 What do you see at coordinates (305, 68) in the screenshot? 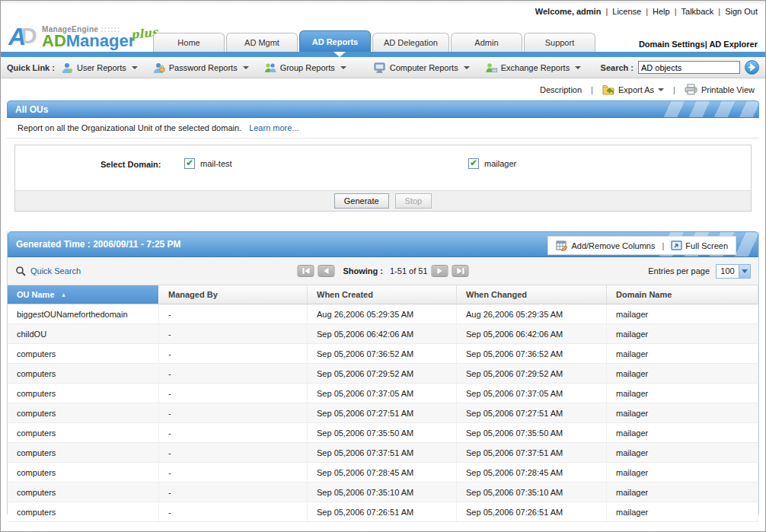
I see `menu-group-reports: Group Reports` at bounding box center [305, 68].